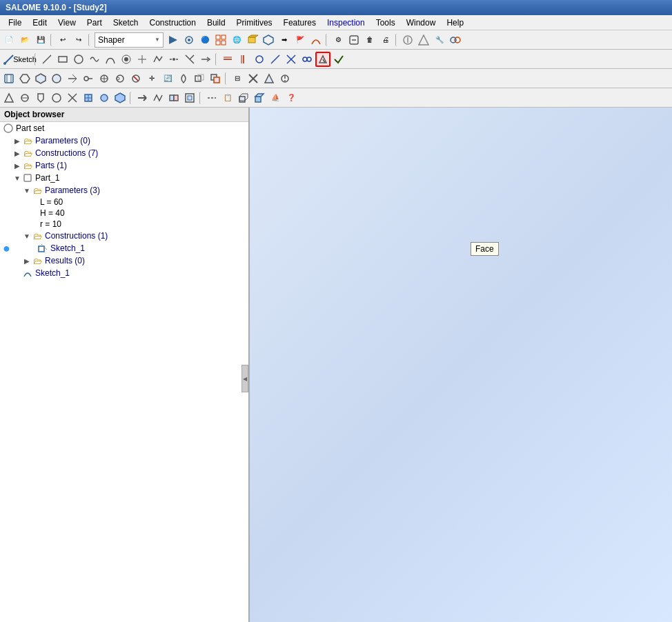 This screenshot has height=622, width=672. What do you see at coordinates (338, 40) in the screenshot?
I see `tool-gear: ⚙` at bounding box center [338, 40].